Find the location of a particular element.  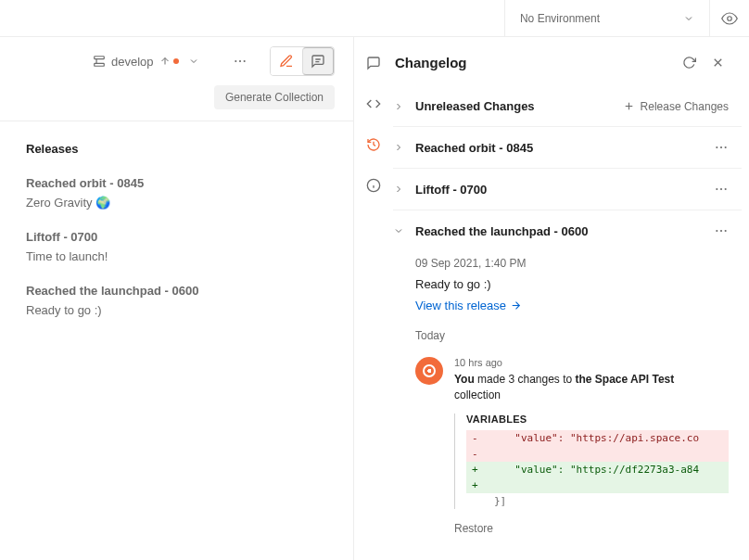

diff: - "value": "https://api.space.co - + "va… is located at coordinates (597, 469).